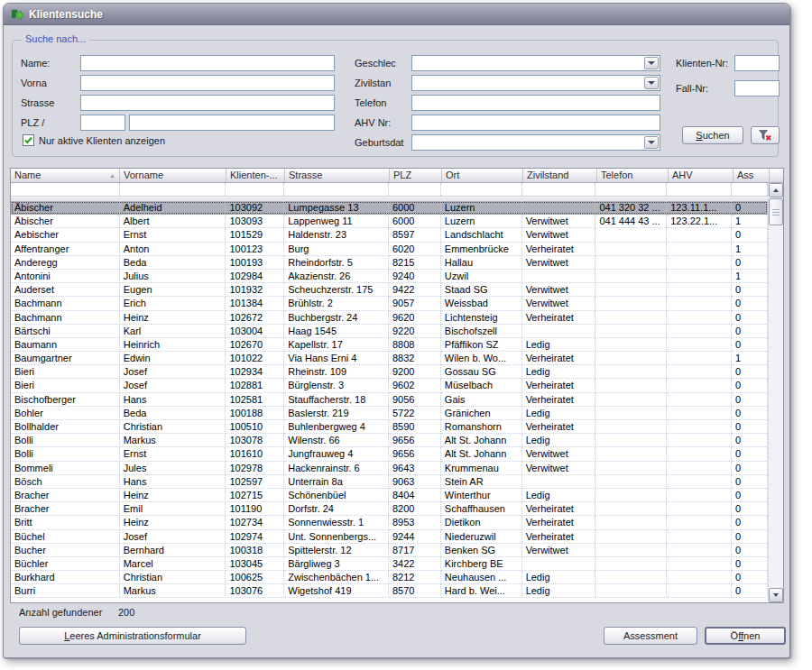  What do you see at coordinates (390, 222) in the screenshot?
I see `table-row: ÄbischerAlbert103093Lappenweg 116000Luze…` at bounding box center [390, 222].